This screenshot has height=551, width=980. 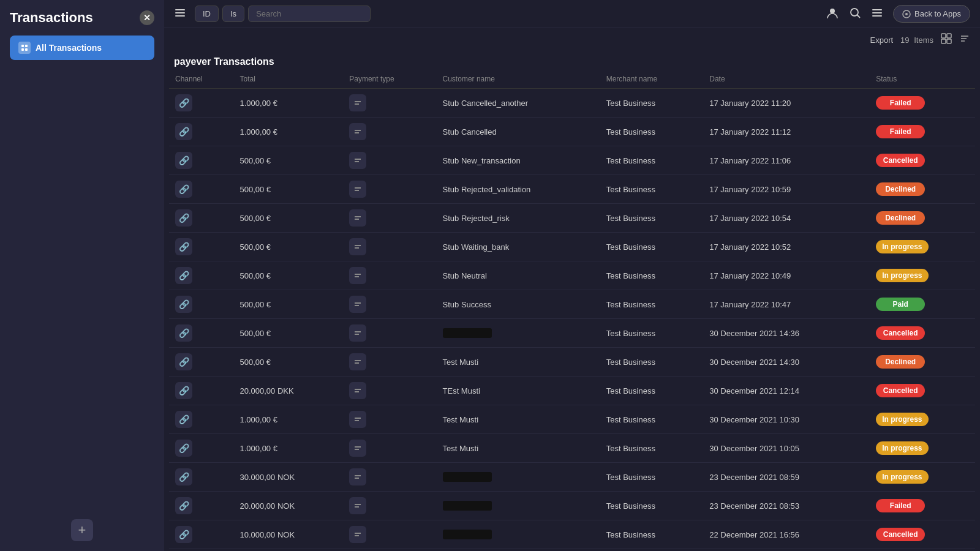 What do you see at coordinates (289, 80) in the screenshot?
I see `col-total: Total` at bounding box center [289, 80].